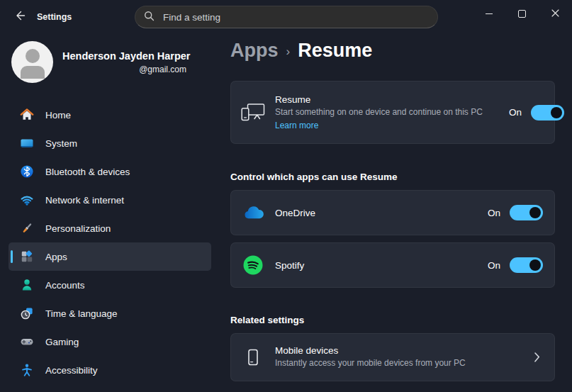  Describe the element at coordinates (125, 69) in the screenshot. I see `profile-email: @gmail.com` at that location.